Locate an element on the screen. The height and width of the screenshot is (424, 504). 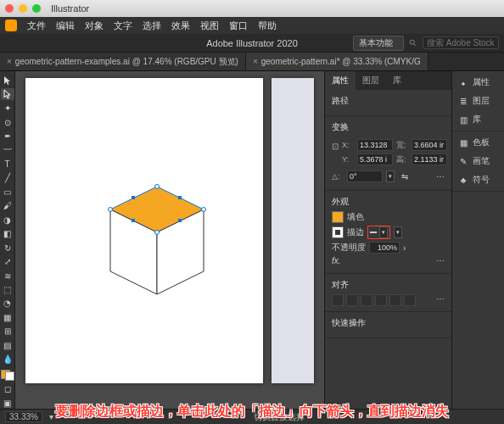
menu-view: 视图 is located at coordinates (210, 25).